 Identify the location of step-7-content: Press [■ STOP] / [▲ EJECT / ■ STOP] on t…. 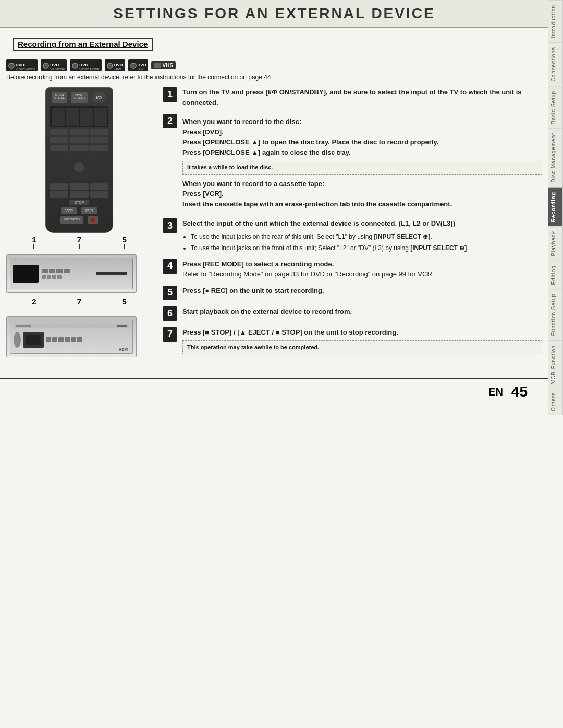
(362, 341).